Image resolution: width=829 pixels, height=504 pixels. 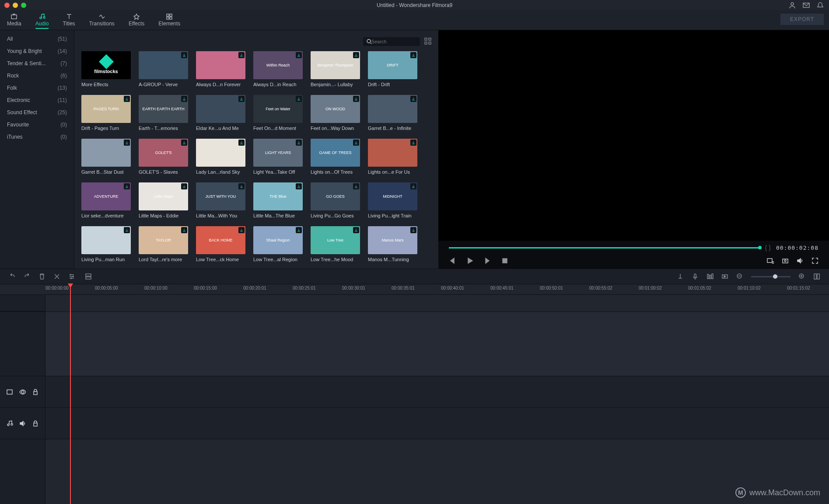 I want to click on media-card: Lady Lan...rland Sky, so click(x=220, y=157).